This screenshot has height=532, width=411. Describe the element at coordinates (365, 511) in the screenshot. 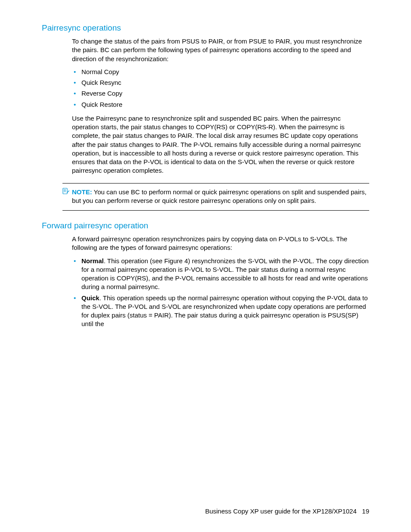

I see `page-number: 19` at that location.